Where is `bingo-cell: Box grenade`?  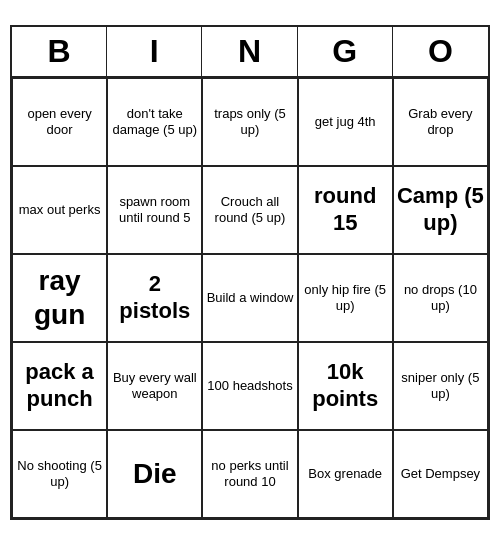 bingo-cell: Box grenade is located at coordinates (346, 474).